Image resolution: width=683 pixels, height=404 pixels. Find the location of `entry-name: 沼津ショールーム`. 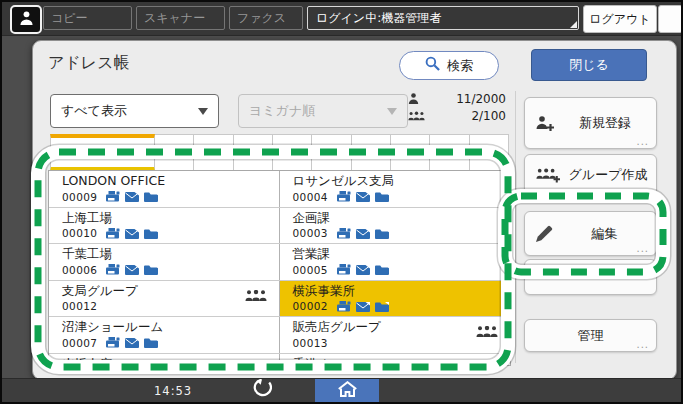

entry-name: 沼津ショールーム is located at coordinates (170, 327).